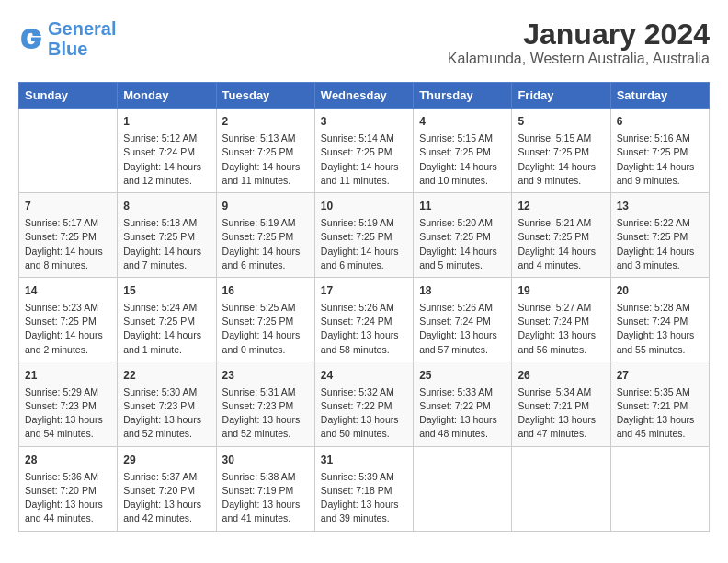  Describe the element at coordinates (462, 414) in the screenshot. I see `day-info: Sunrise: 5:33 AM Sunset: 7:22 PM Dayligh…` at that location.